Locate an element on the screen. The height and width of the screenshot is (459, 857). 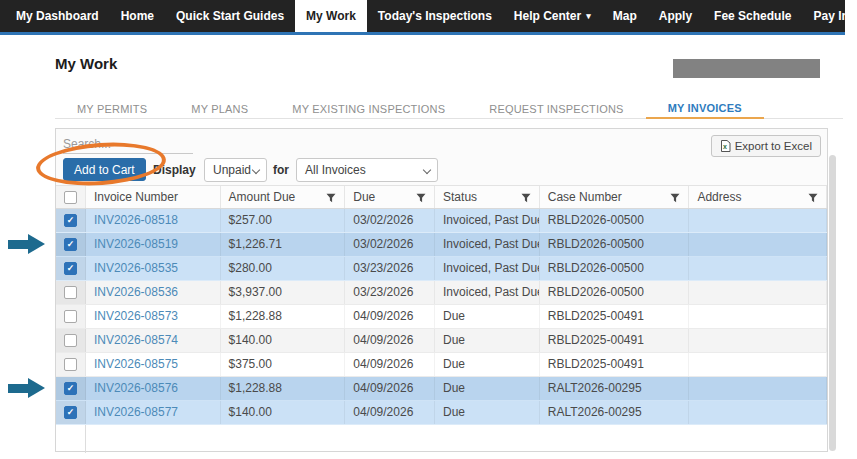
column-header-invoice-number: Invoice Number is located at coordinates (154, 197).